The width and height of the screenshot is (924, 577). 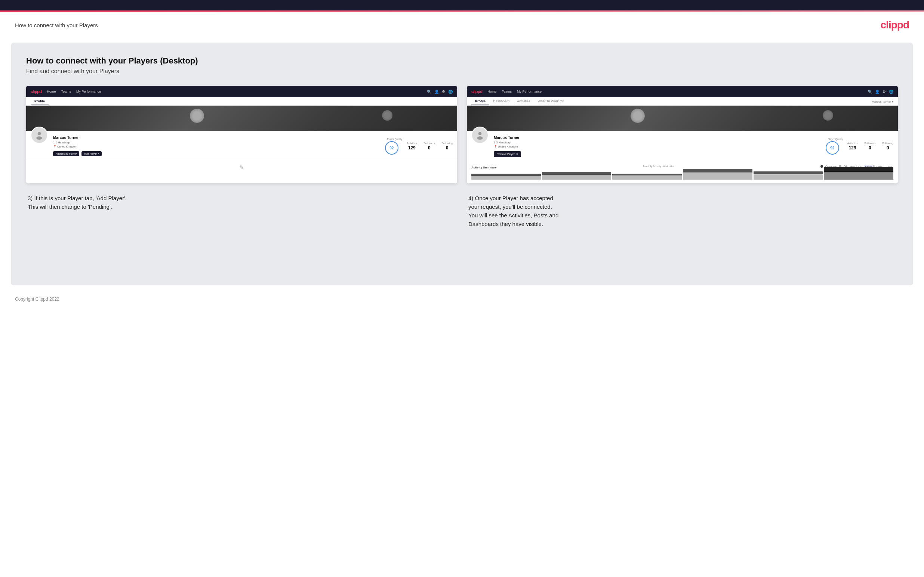 What do you see at coordinates (883, 102) in the screenshot?
I see `right-tab-username: Marcus Turner ▾` at bounding box center [883, 102].